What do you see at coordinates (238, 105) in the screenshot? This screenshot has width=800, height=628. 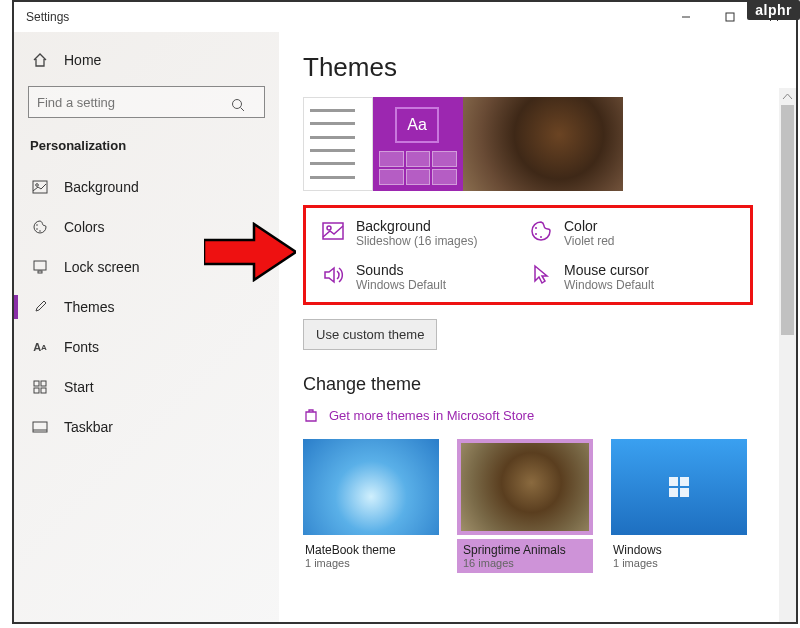 I see `search-icon` at bounding box center [238, 105].